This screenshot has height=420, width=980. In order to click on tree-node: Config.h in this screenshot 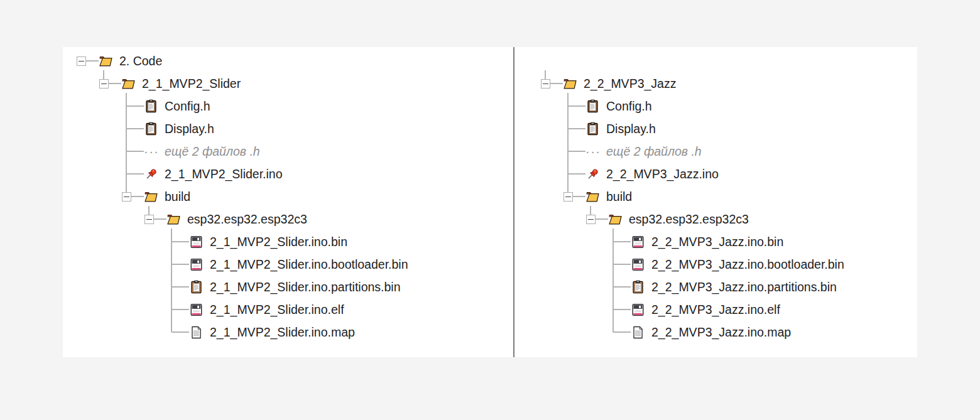, I will do `click(610, 106)`.